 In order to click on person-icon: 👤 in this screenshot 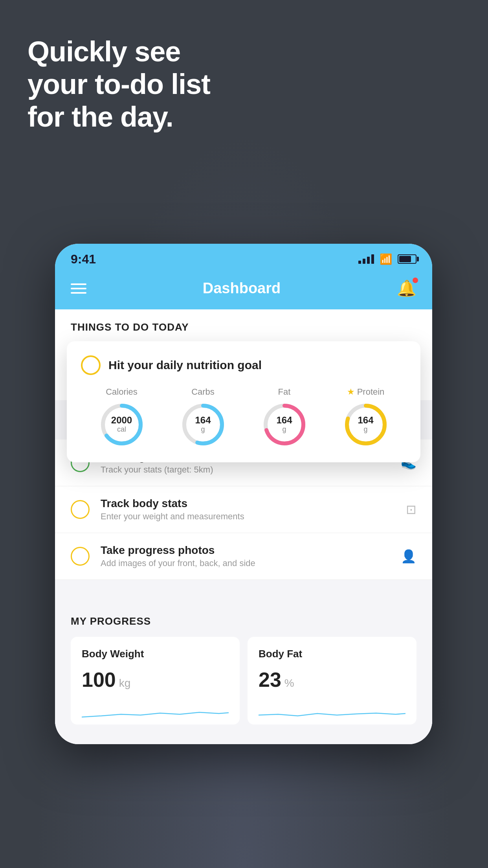, I will do `click(409, 556)`.